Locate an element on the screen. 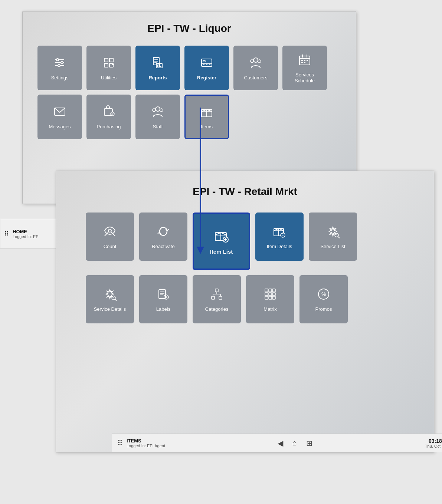 The height and width of the screenshot is (504, 442). messages-icon is located at coordinates (60, 113).